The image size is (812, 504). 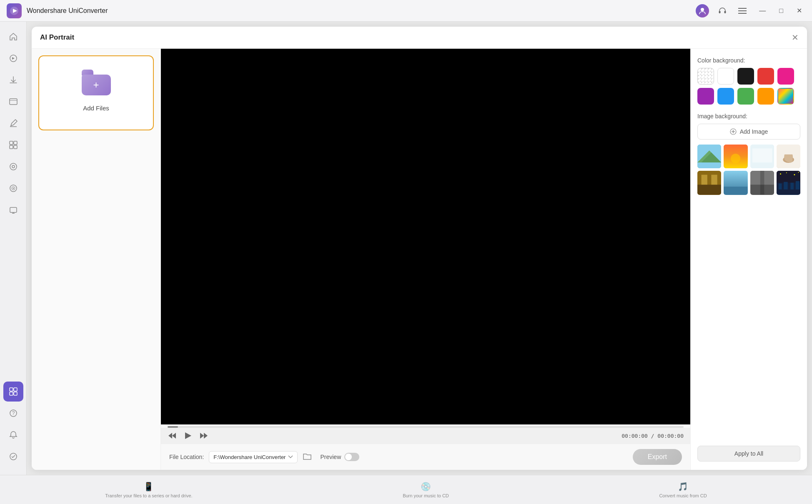 What do you see at coordinates (749, 259) in the screenshot?
I see `right-panel: Color background:` at bounding box center [749, 259].